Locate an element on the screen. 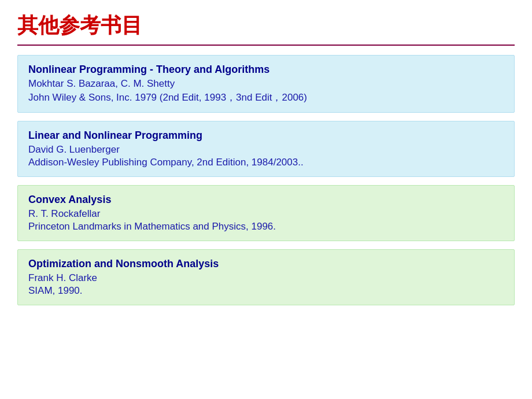 This screenshot has width=532, height=399. book-author-4: Frank H. Clarke is located at coordinates (266, 278).